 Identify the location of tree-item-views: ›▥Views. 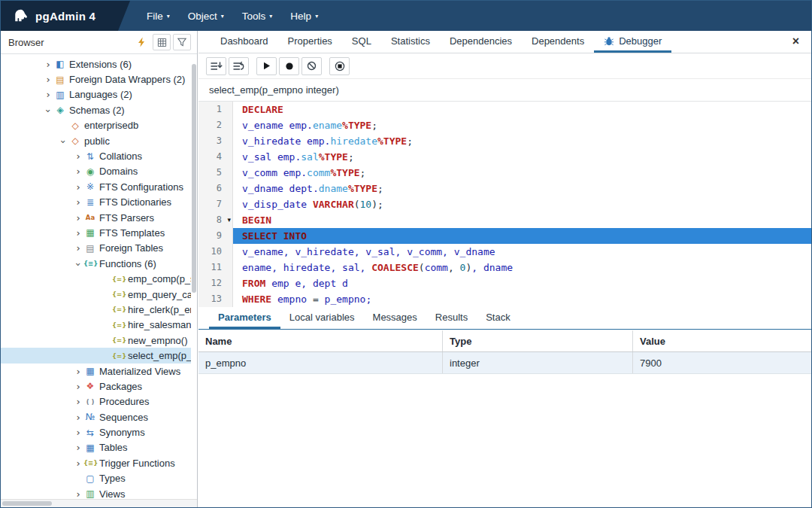
(96, 492).